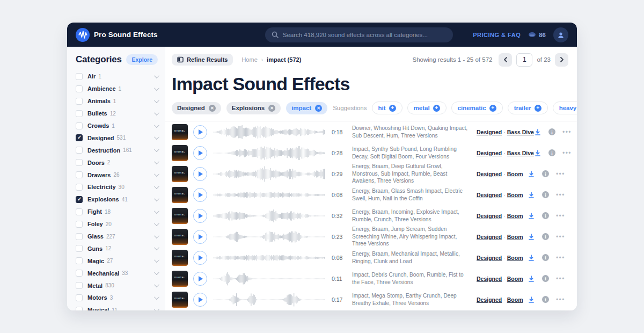 Image resolution: width=644 pixels, height=333 pixels. Describe the element at coordinates (117, 187) in the screenshot. I see `category-item-electricity: Electricity30` at that location.